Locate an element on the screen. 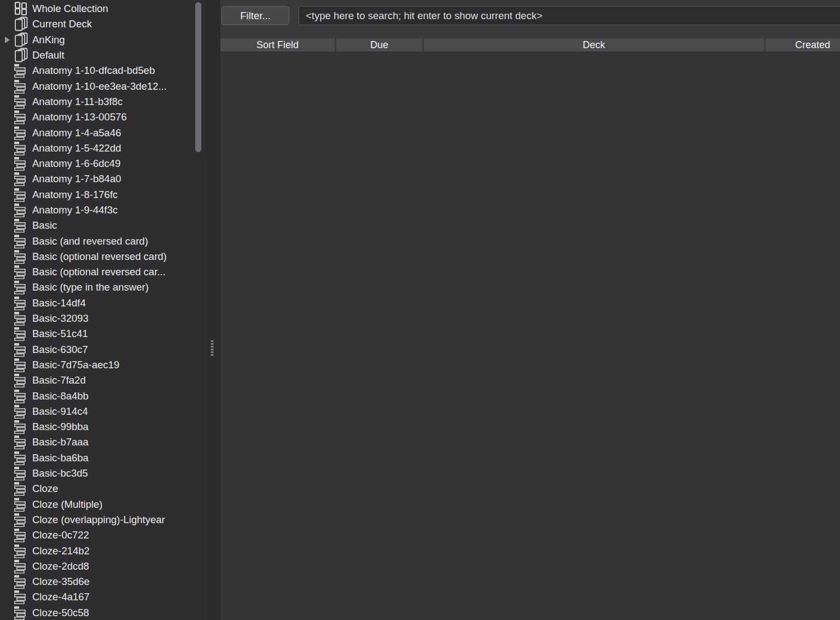 The width and height of the screenshot is (840, 620). sidebar-item-label: Cloze-214b2 is located at coordinates (61, 551).